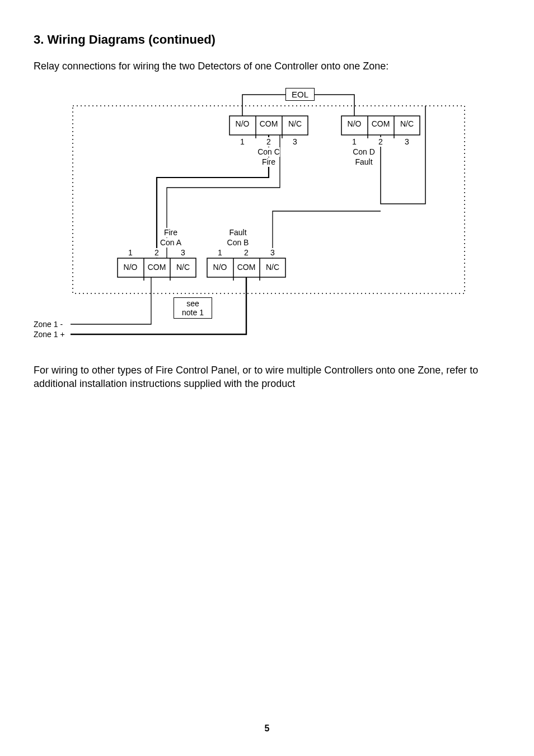  Describe the element at coordinates (267, 66) in the screenshot. I see `intro-text: Relay connections for wiring the two Det…` at that location.